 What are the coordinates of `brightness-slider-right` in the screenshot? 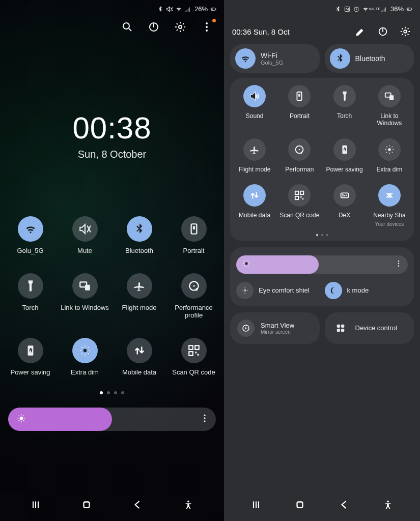 It's located at (322, 265).